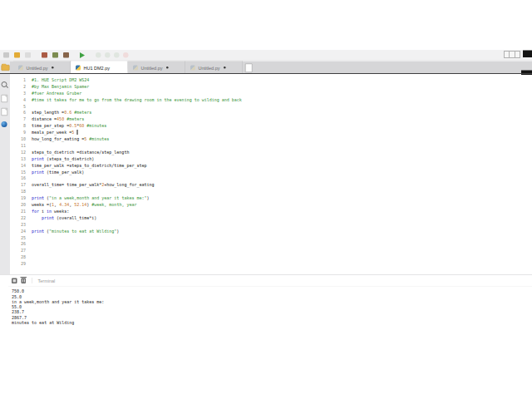  What do you see at coordinates (126, 185) in the screenshot?
I see `code-line: 17overall_time= time_per_walk*2+how_long…` at bounding box center [126, 185].